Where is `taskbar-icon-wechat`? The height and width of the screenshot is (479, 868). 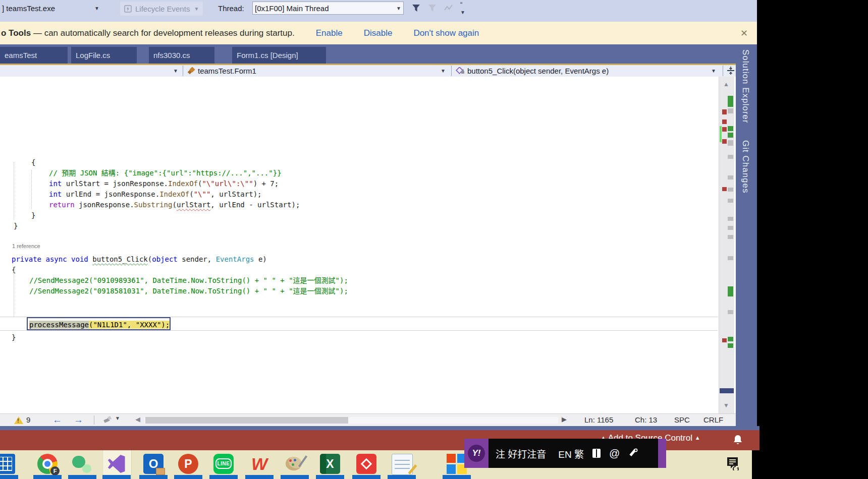
taskbar-icon-wechat is located at coordinates (82, 464).